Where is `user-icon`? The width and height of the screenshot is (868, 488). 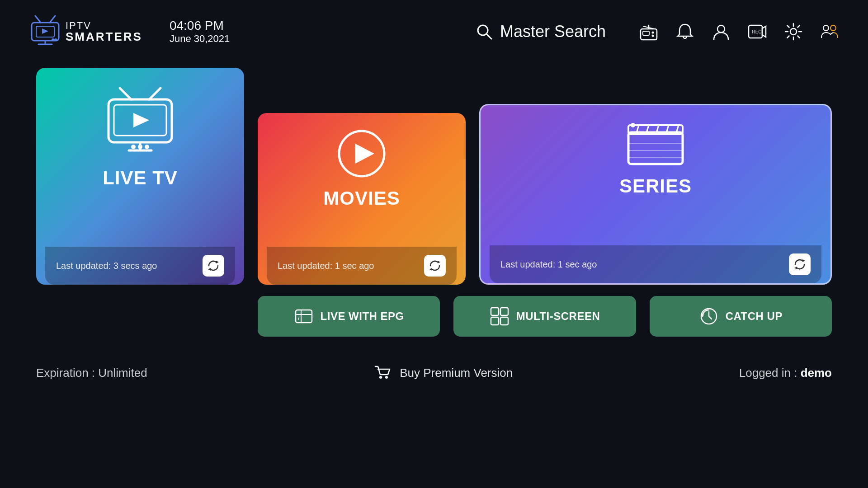
user-icon is located at coordinates (721, 32).